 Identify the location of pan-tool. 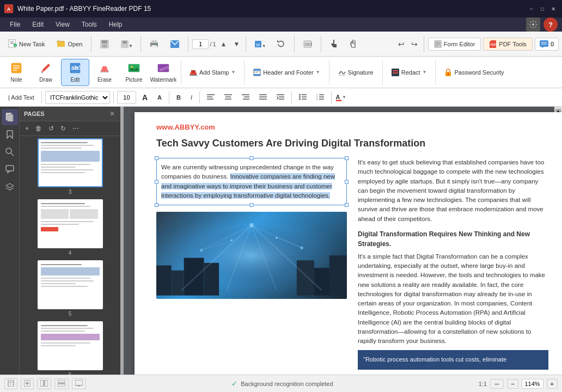
(354, 44).